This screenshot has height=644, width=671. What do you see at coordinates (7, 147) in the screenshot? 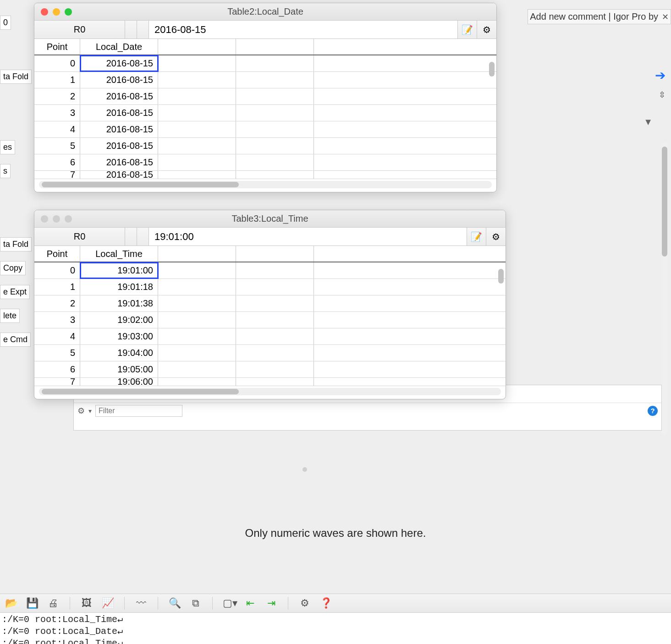
I see `left-button: es` at bounding box center [7, 147].